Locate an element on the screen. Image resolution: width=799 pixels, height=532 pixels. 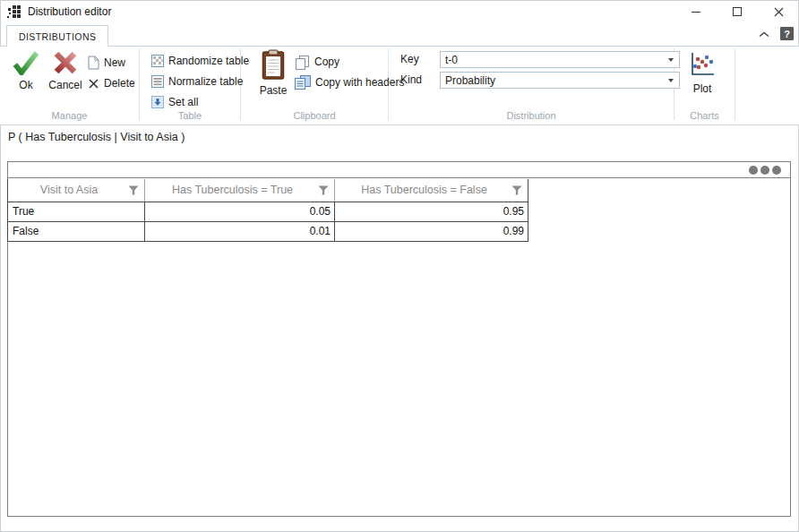
probability-cell: 0.05 is located at coordinates (240, 211).